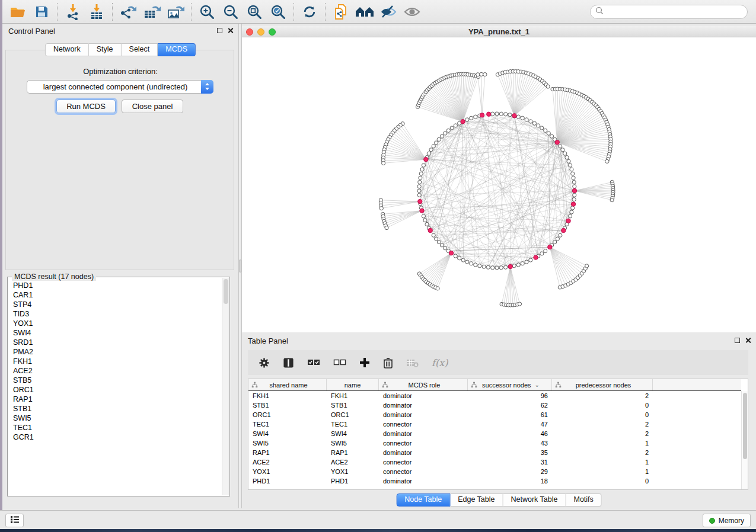 This screenshot has width=756, height=532. I want to click on mcds-result-item: ORC1, so click(115, 390).